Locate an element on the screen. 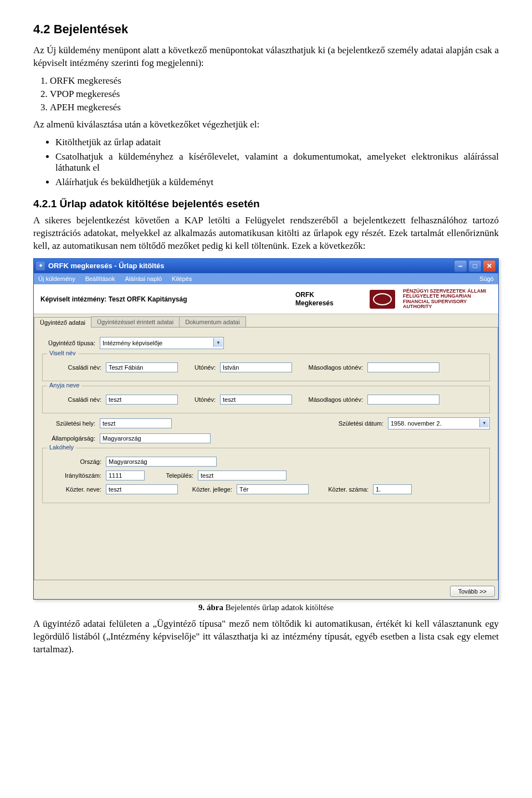 The image size is (532, 798). list-item: ORFK megkeresés is located at coordinates (274, 81).